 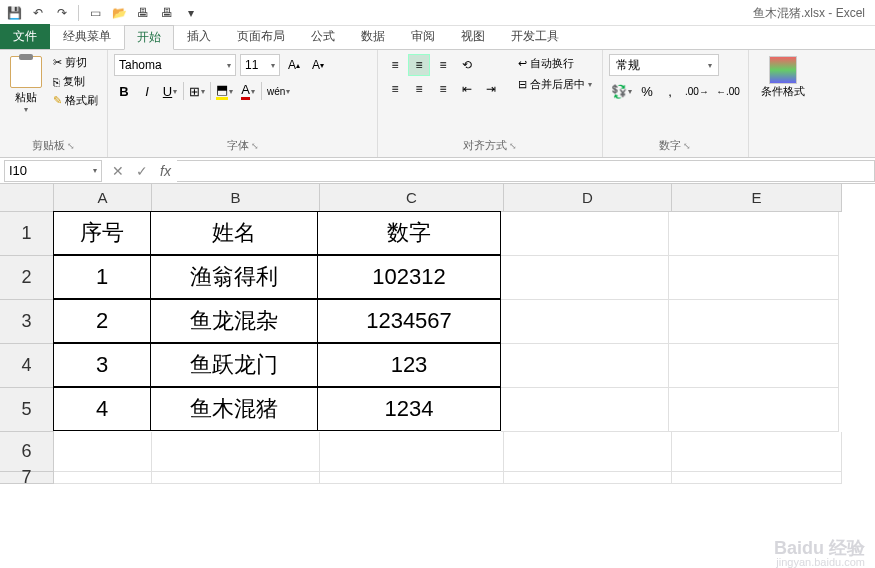 What do you see at coordinates (102, 233) in the screenshot?
I see `cell: 序号` at bounding box center [102, 233].